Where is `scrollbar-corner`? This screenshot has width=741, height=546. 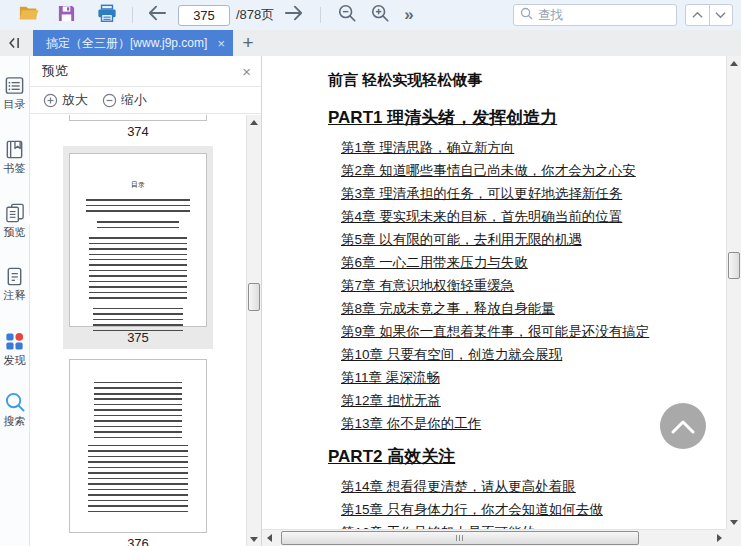
scrollbar-corner is located at coordinates (734, 538).